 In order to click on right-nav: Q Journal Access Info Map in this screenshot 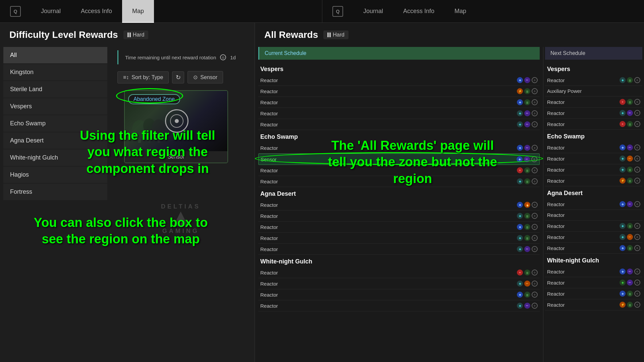, I will do `click(483, 11)`.